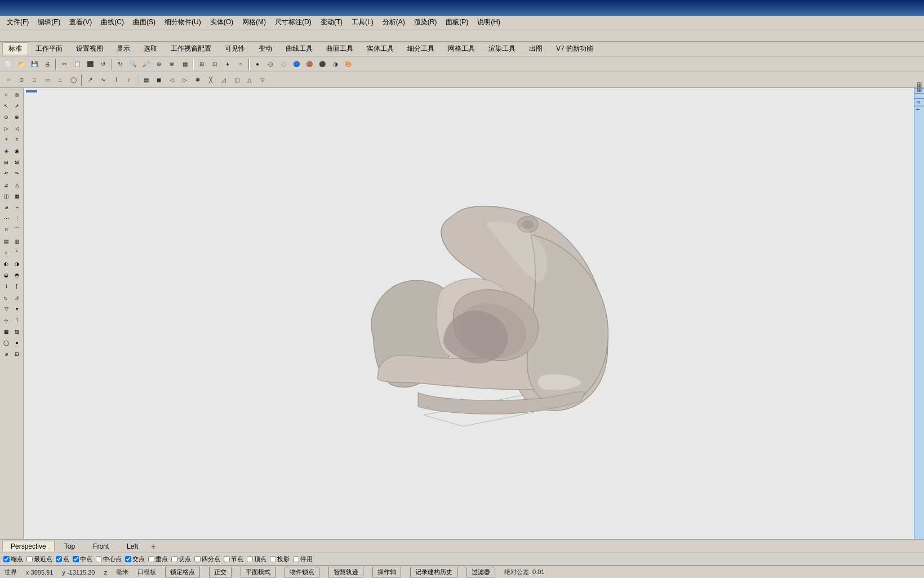  I want to click on left-tool-20-1: ⊺, so click(17, 320).